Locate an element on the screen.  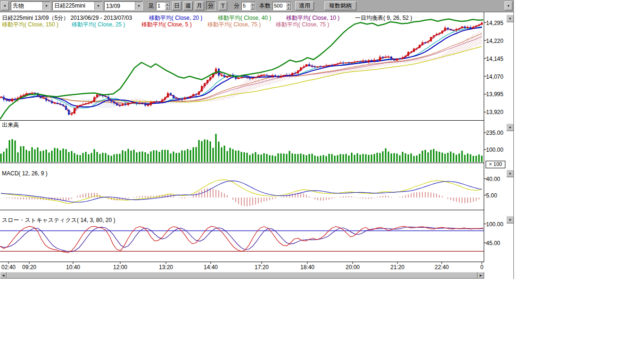
stochastics-layer is located at coordinates (242, 239).